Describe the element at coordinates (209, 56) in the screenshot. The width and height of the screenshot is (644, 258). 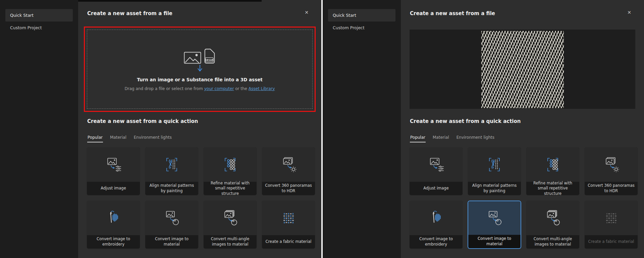
I see `sbsar-file-icon: SBSAR` at that location.